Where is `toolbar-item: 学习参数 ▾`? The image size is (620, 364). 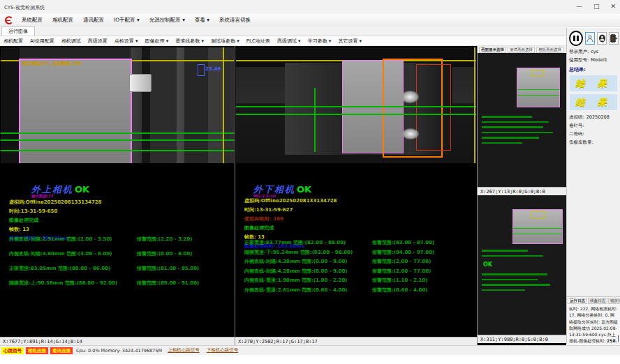
toolbar-item: 学习参数 ▾ is located at coordinates (320, 41).